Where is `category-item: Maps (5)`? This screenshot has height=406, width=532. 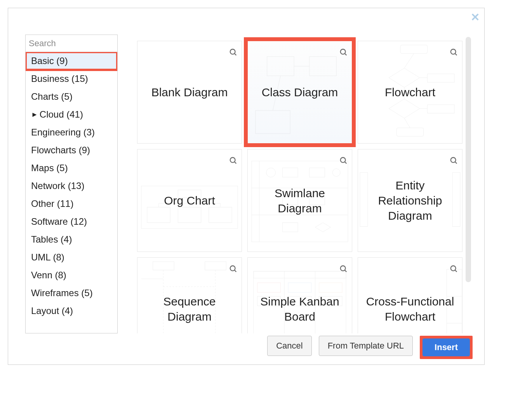
category-item: Maps (5) is located at coordinates (71, 168).